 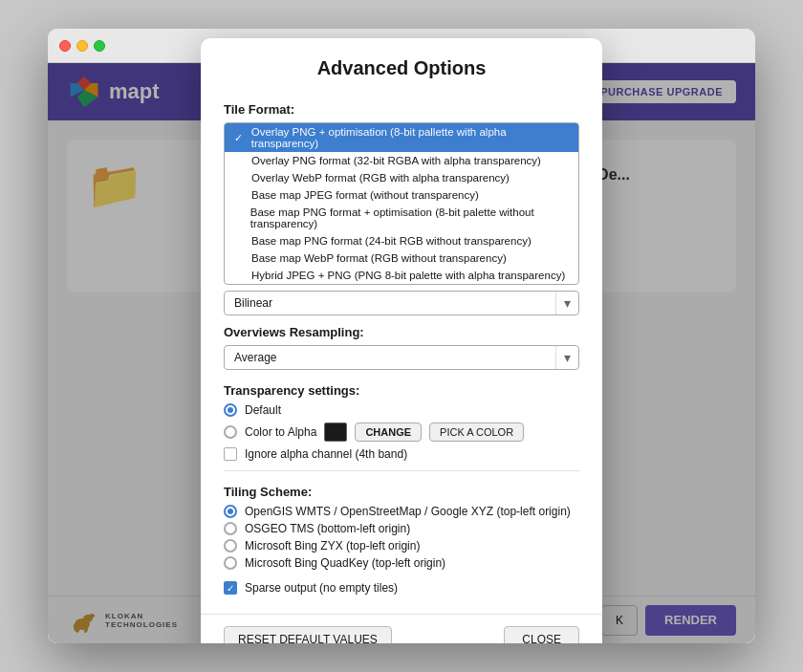 I want to click on tiling-radio-group: OpenGIS WMTS / OpenStreetMap / Google XY…, so click(x=402, y=537).